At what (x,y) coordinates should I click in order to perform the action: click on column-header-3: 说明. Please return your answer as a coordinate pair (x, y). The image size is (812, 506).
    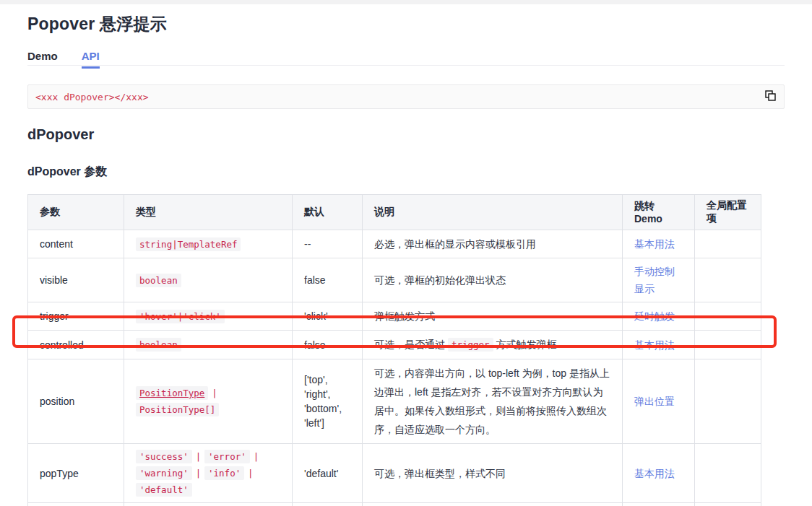
    Looking at the image, I should click on (493, 212).